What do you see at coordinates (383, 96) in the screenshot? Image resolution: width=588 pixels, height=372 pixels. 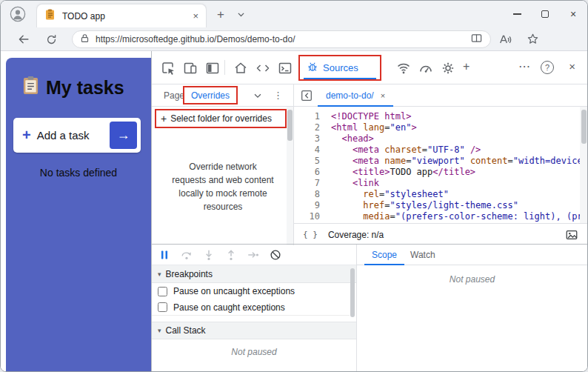 I see `editor-tab-close-icon: ×` at bounding box center [383, 96].